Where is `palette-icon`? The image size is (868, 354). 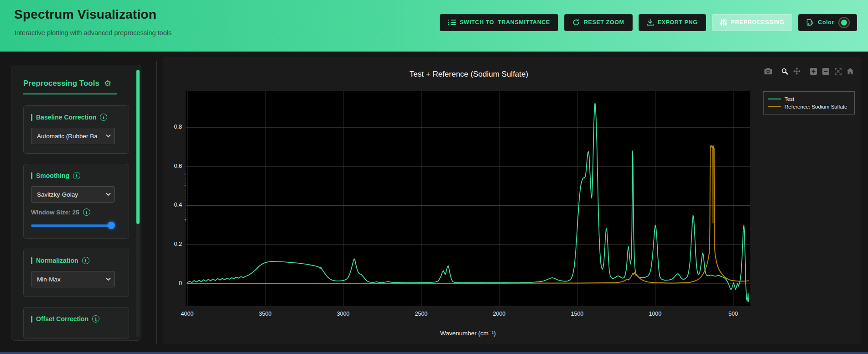
palette-icon is located at coordinates (810, 22).